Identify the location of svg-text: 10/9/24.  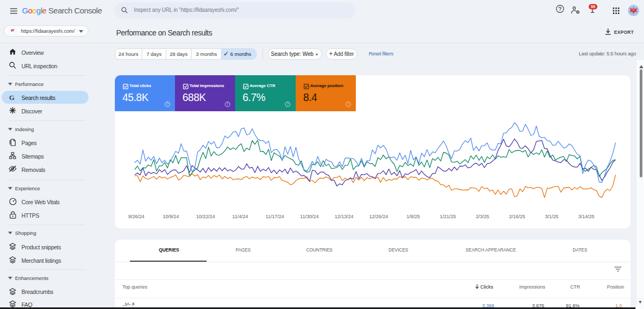
(171, 217).